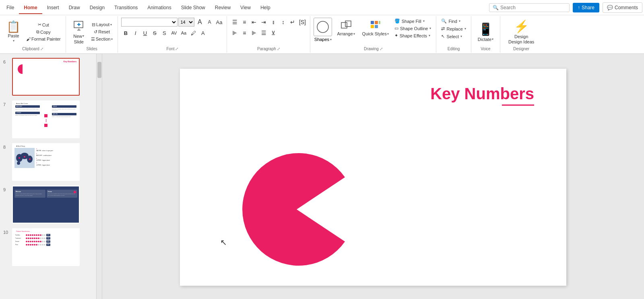 The image size is (644, 299). I want to click on slide-thumb-6: Key Numbers, so click(46, 77).